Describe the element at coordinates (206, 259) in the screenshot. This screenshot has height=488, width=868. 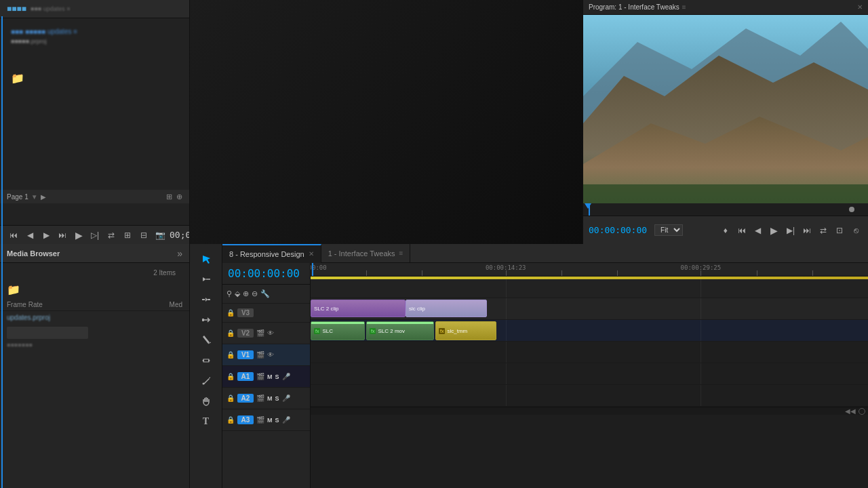
I see `tool-select` at that location.